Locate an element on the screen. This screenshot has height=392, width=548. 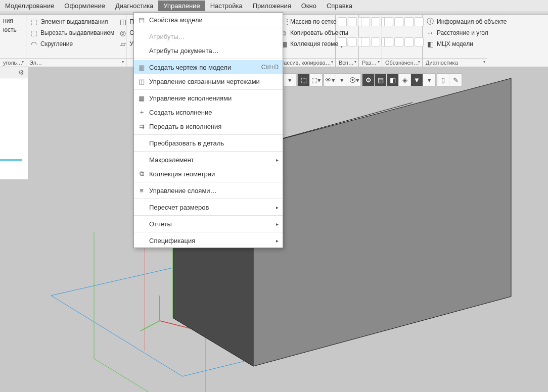
cut-icon: ⬚ is located at coordinates (34, 33).